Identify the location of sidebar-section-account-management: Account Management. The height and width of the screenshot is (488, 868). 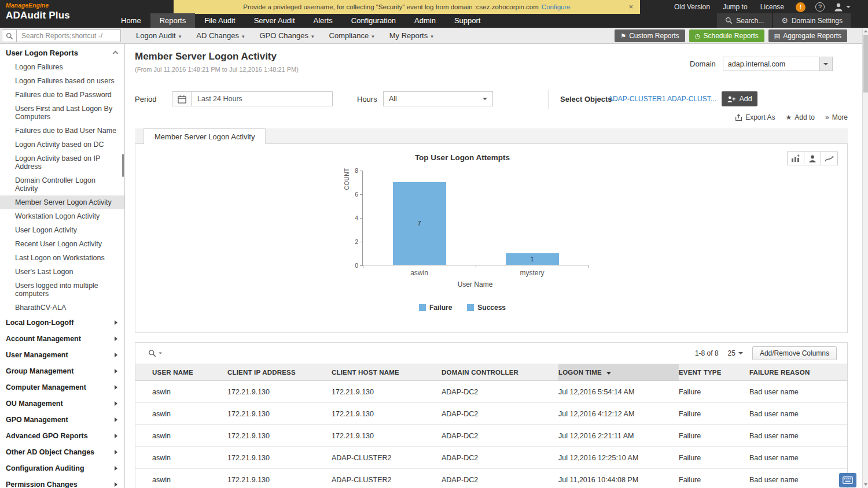
(62, 339).